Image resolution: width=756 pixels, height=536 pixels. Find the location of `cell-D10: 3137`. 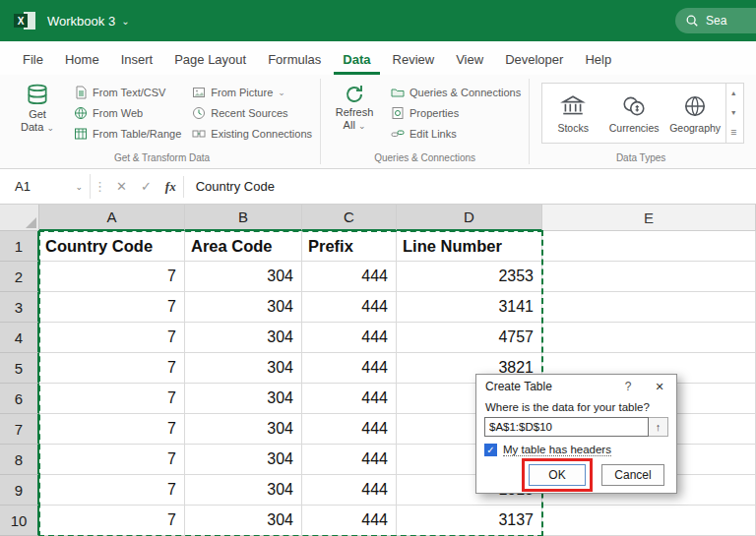

cell-D10: 3137 is located at coordinates (470, 521).